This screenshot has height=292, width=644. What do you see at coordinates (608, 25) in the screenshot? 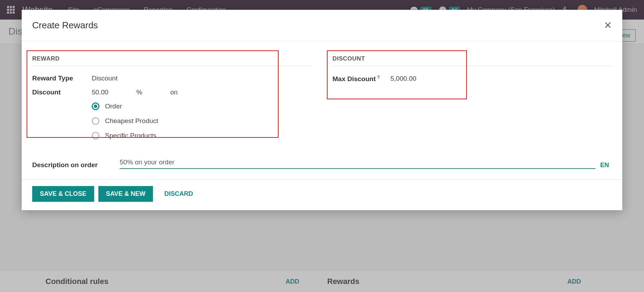
I see `close-icon: ✕` at bounding box center [608, 25].